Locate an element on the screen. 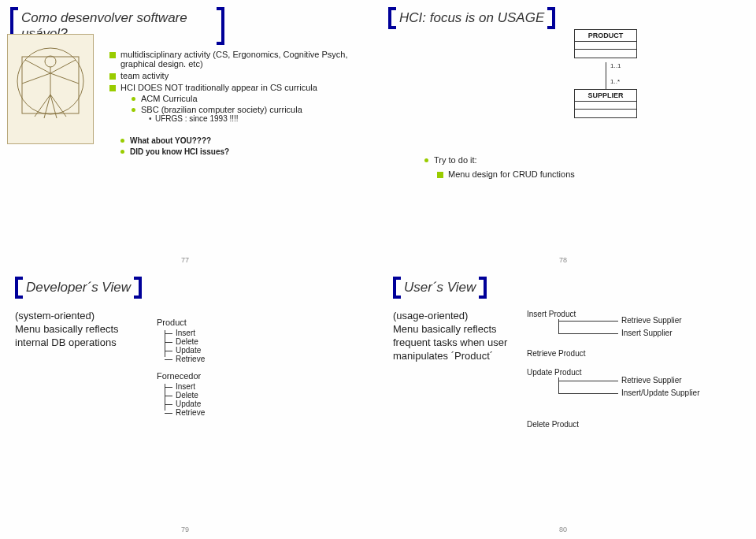 The image size is (756, 539). bullet-text: Menu design for CRUD functions is located at coordinates (512, 174).